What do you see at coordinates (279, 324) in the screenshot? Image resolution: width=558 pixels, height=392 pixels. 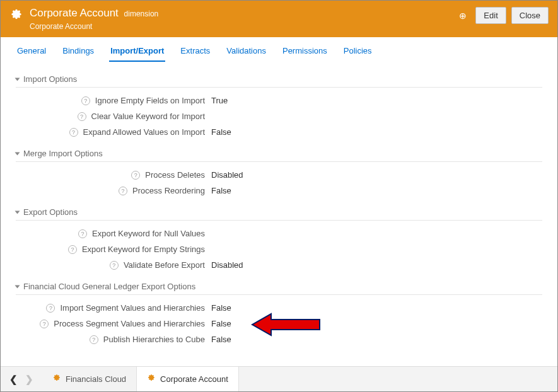 I see `row-process-segment: ? Process Segment Values and Hierarchies…` at bounding box center [279, 324].